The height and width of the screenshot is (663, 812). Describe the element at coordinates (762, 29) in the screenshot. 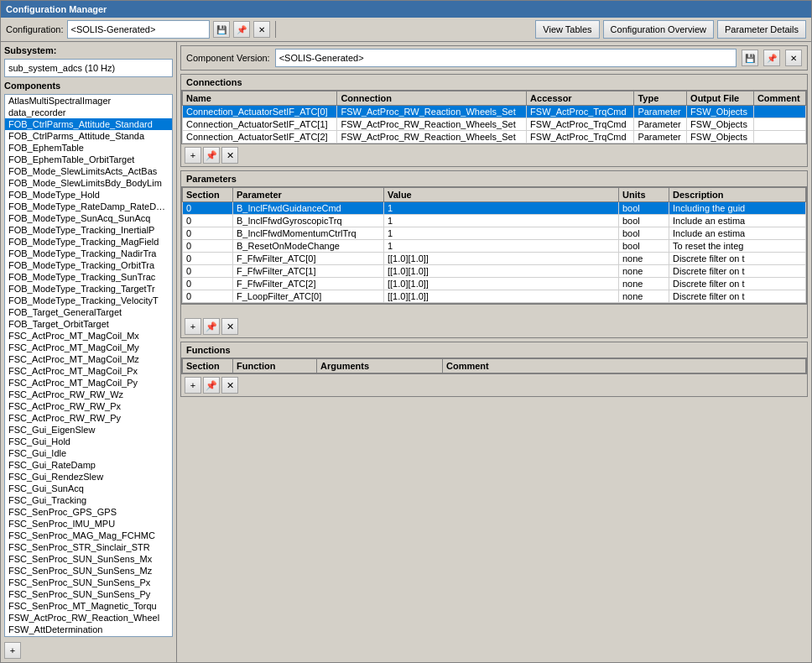

I see `param-details-button: Parameter Details` at that location.